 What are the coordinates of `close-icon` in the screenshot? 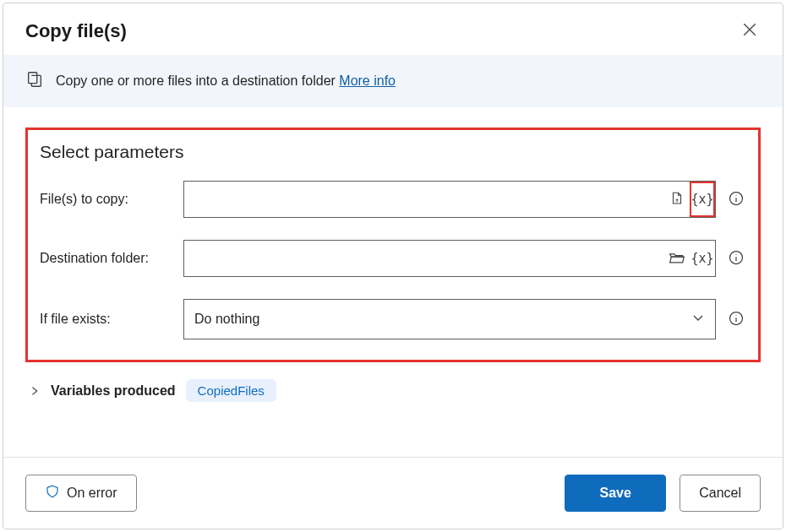 It's located at (750, 34).